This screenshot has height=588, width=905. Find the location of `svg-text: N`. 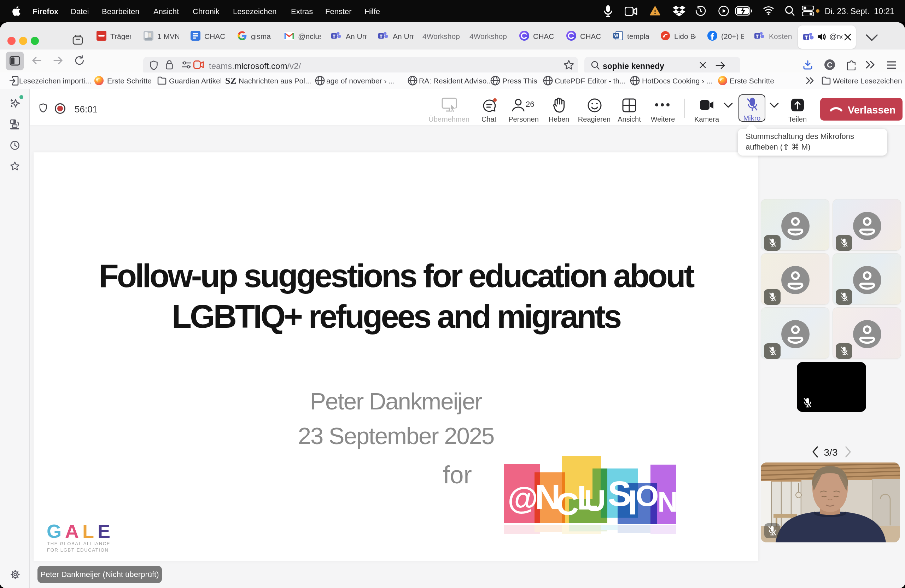

svg-text: N is located at coordinates (667, 502).